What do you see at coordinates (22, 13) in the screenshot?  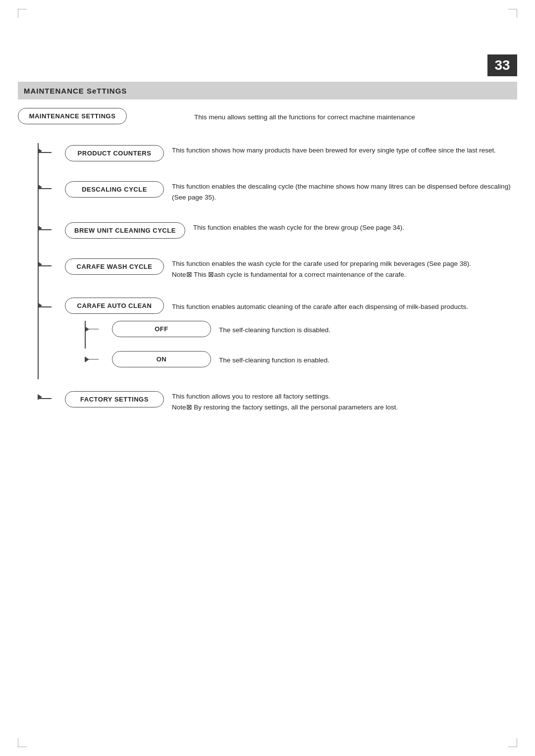 I see `corner-border-tl` at bounding box center [22, 13].